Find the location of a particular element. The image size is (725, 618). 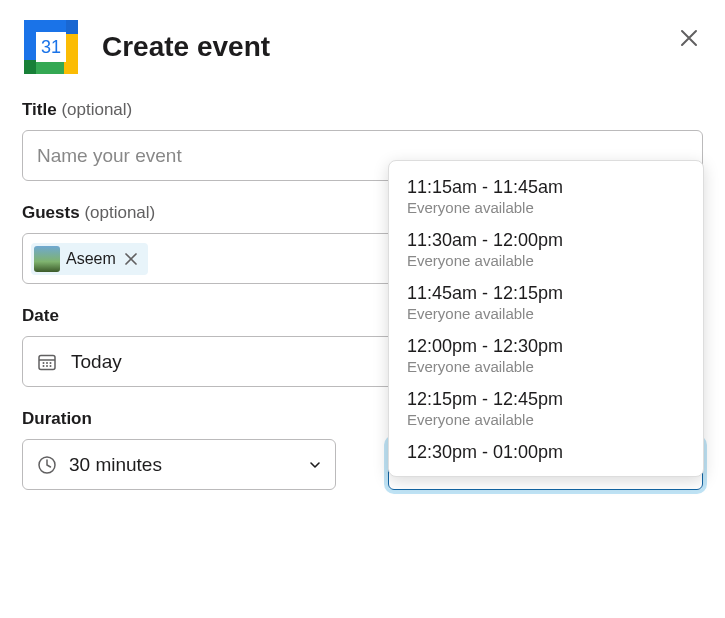

calendar-date-number: 31 is located at coordinates (51, 47).